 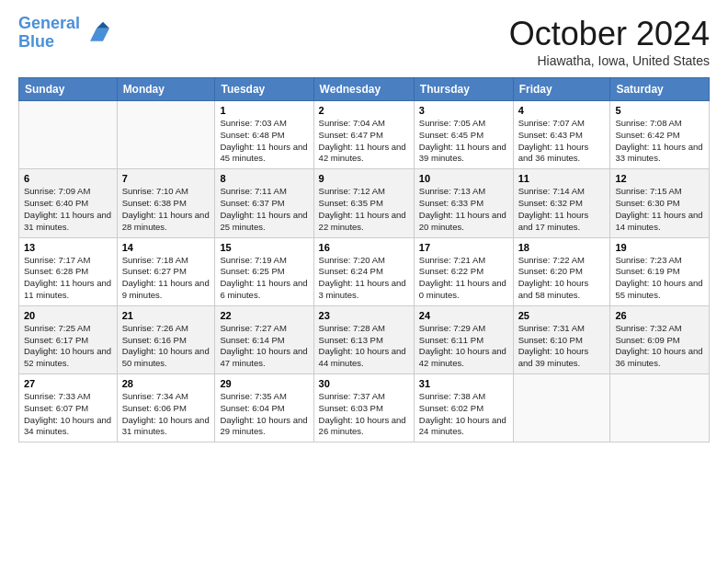 I want to click on day-number: 18, so click(x=563, y=247).